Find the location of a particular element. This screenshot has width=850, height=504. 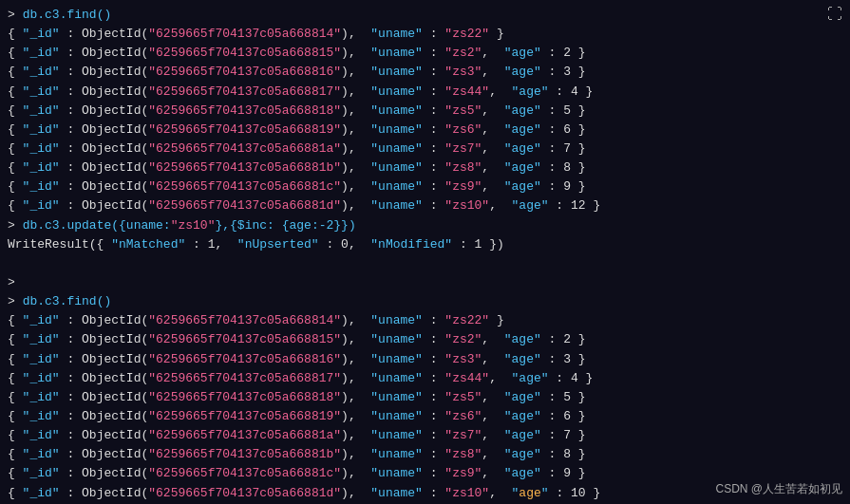

expand-button: ⛶ is located at coordinates (835, 15).